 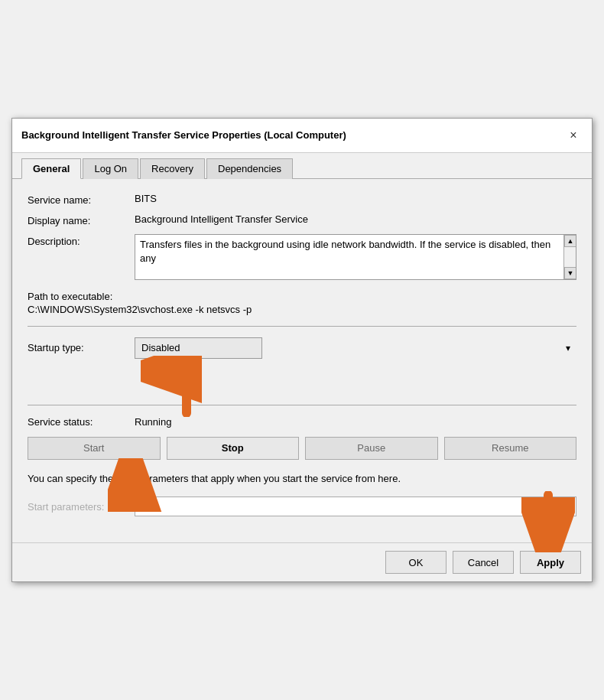 What do you see at coordinates (175, 386) in the screenshot?
I see `arrow-to-dropdown` at bounding box center [175, 386].